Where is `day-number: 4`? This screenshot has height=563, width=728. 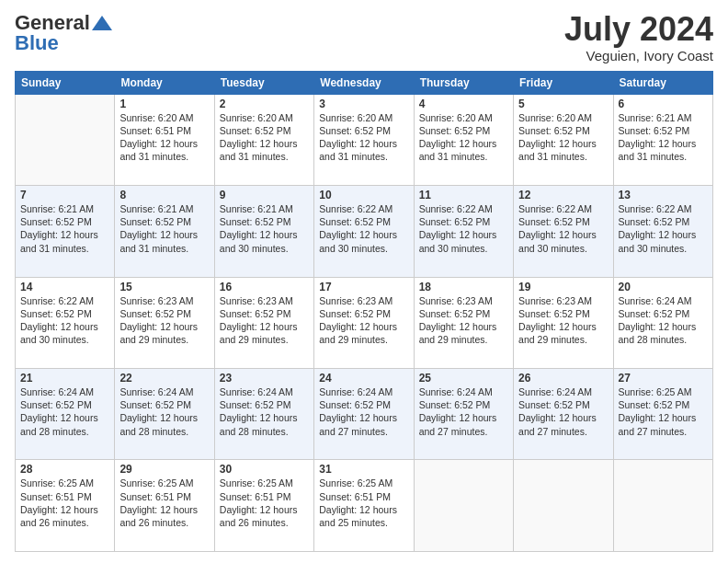
day-number: 4 is located at coordinates (463, 104).